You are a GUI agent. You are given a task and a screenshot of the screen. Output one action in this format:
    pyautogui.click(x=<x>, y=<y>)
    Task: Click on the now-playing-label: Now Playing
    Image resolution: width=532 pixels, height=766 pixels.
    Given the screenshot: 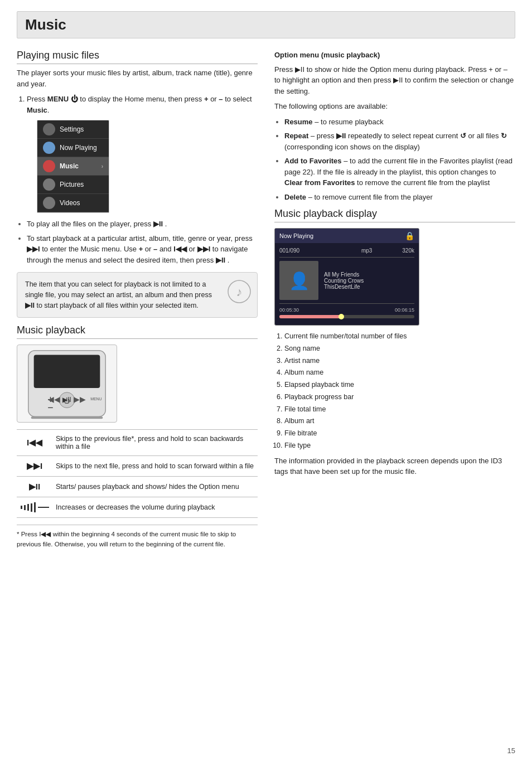 What is the action you would take?
    pyautogui.click(x=297, y=236)
    